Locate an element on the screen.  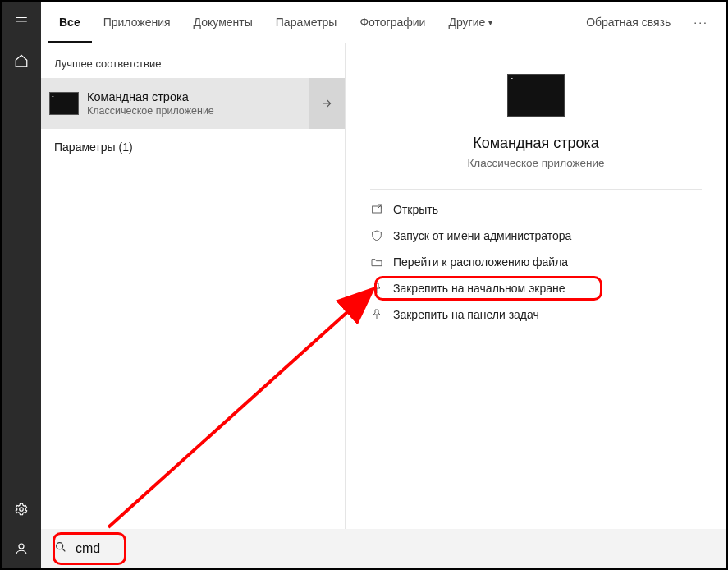
chevron-down-icon: ▾ is located at coordinates (491, 23).